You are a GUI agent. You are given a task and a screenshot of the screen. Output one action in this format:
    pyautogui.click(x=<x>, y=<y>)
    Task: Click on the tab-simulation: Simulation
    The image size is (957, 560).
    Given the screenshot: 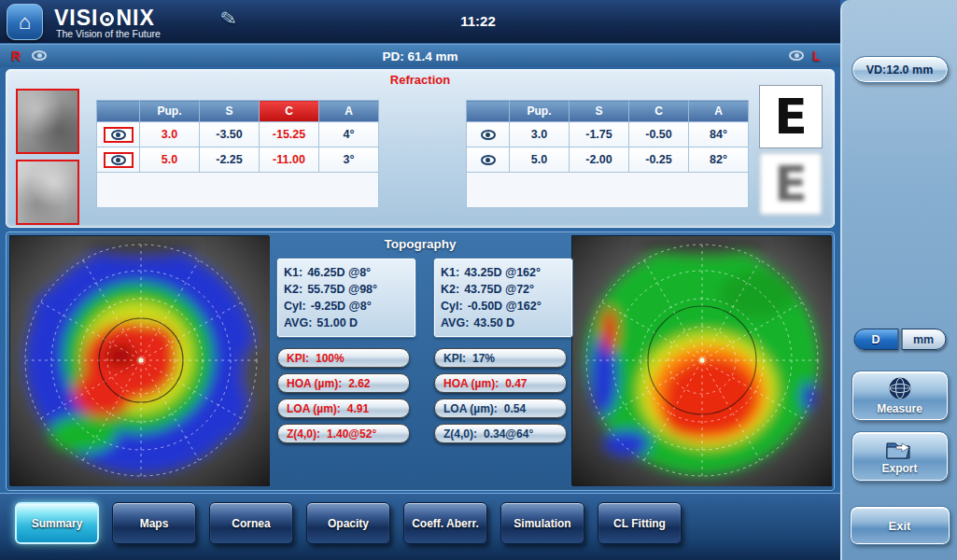 What is the action you would take?
    pyautogui.click(x=542, y=523)
    